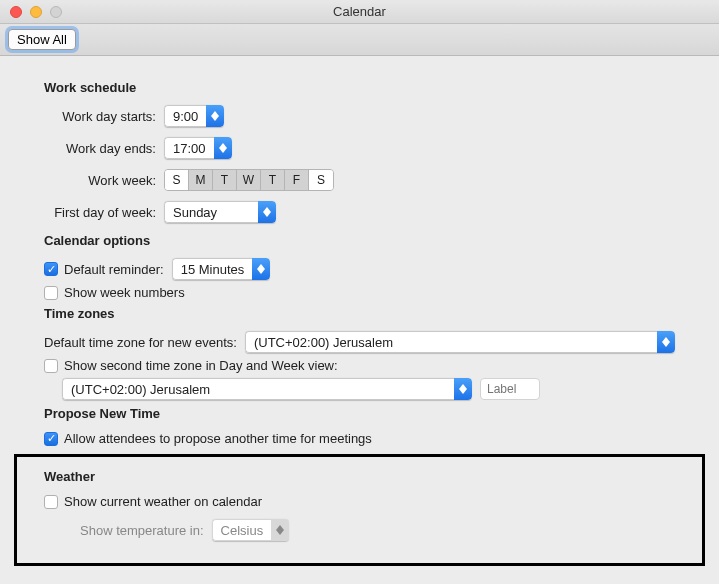  I want to click on section-work-schedule: Work schedule, so click(360, 88).